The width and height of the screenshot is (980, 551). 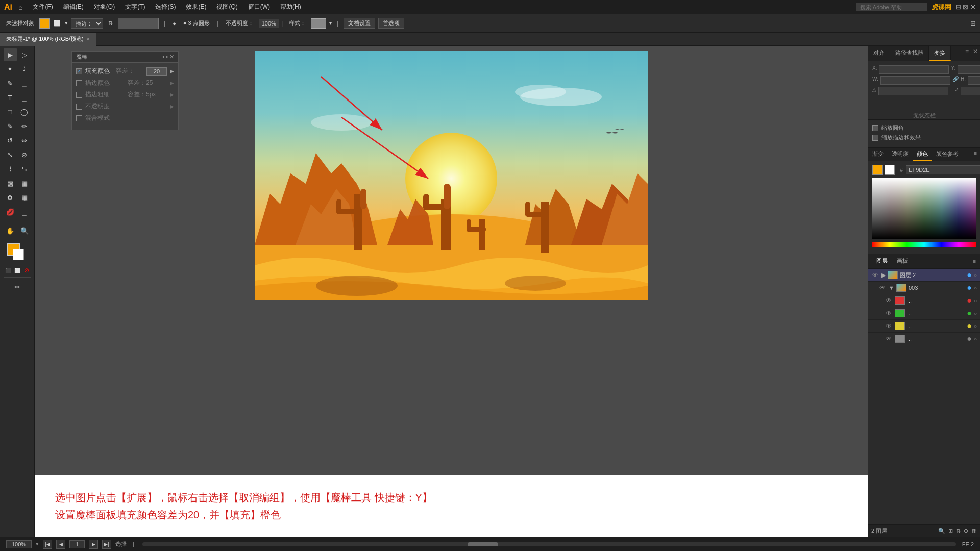 I want to click on search-input, so click(x=892, y=7).